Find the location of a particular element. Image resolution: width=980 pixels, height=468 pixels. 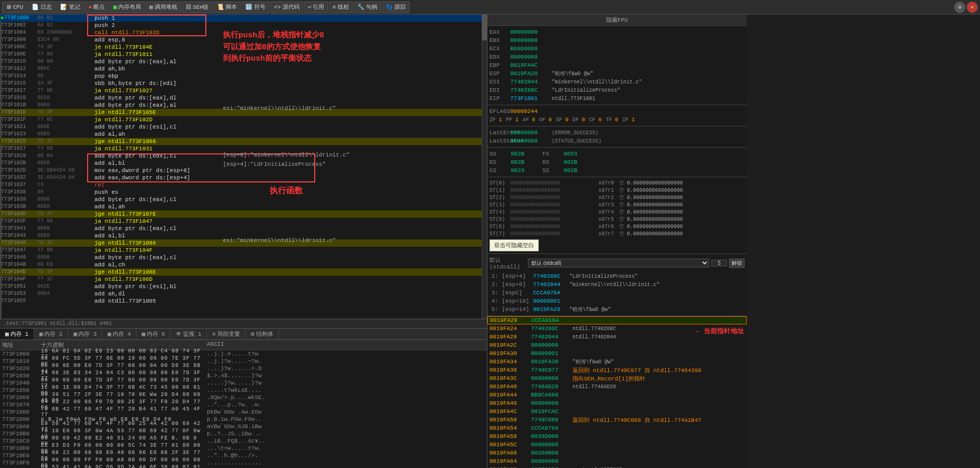

toolbar-handle-btn: 🔧 句柄 is located at coordinates (367, 7).